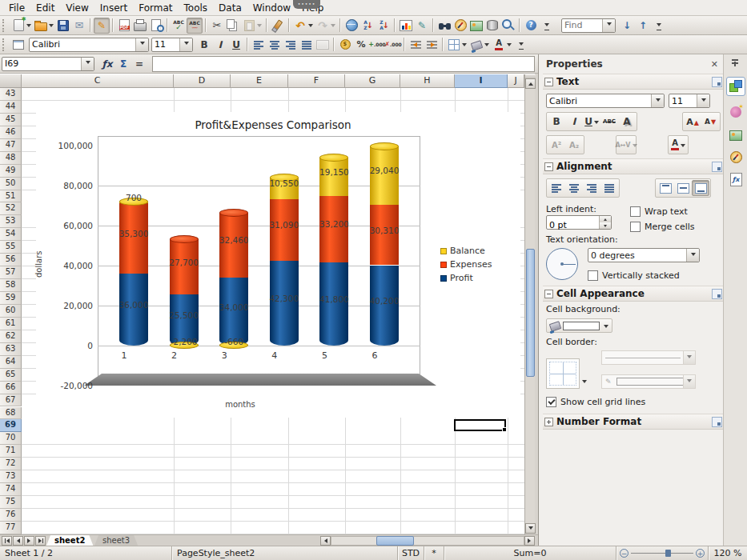 The image size is (747, 560). I want to click on tab-navigator, so click(736, 157).